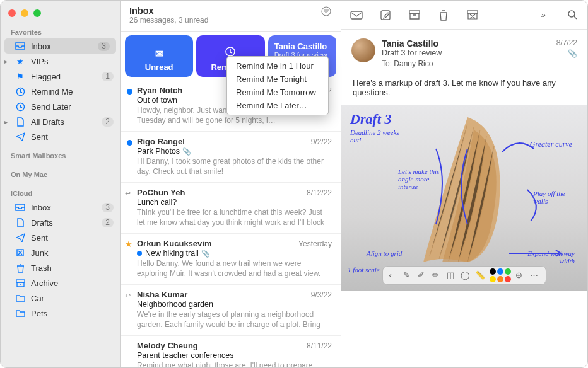  Describe the element at coordinates (413, 64) in the screenshot. I see `message-to: Danny Rico` at that location.